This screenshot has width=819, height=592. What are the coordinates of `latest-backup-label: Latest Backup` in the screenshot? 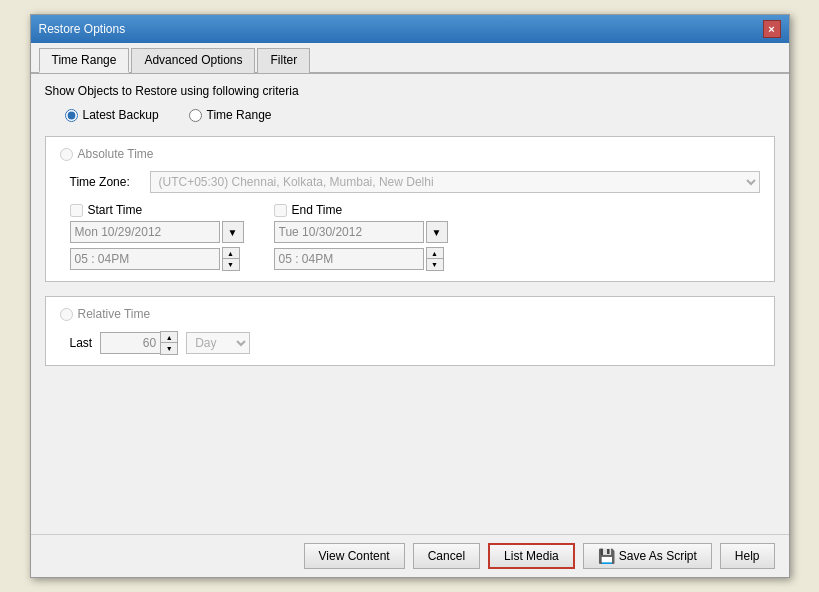 It's located at (121, 115).